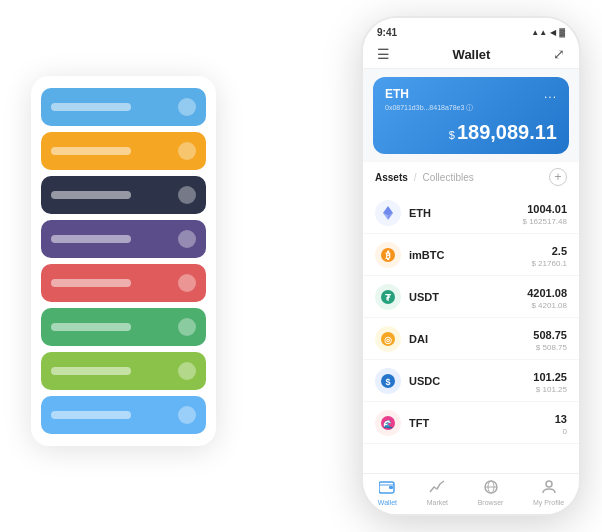 This screenshot has height=532, width=602. What do you see at coordinates (471, 494) in the screenshot?
I see `bottom-nav: Wallet Market Browser` at bounding box center [471, 494].